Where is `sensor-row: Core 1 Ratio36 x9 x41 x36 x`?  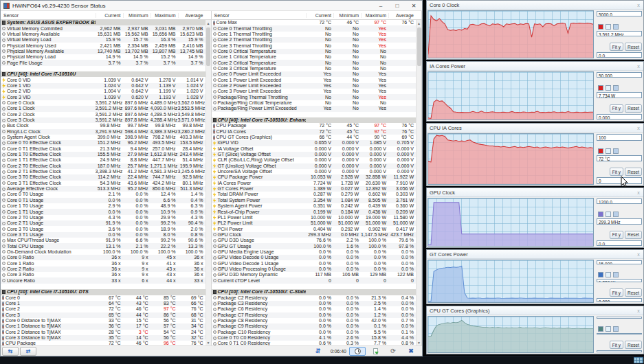 sensor-row: Core 1 Ratio36 x9 x41 x36 x is located at coordinates (103, 263).